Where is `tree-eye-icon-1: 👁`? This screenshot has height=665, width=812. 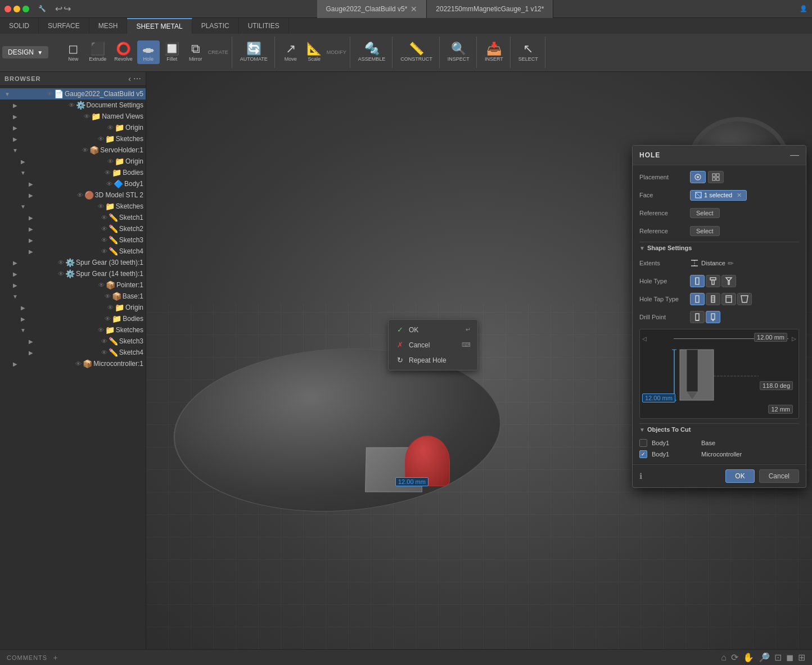 tree-eye-icon-1: 👁 is located at coordinates (72, 105).